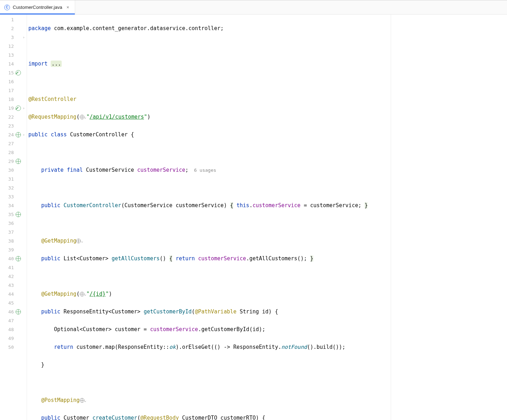 This screenshot has height=420, width=507. What do you see at coordinates (268, 294) in the screenshot?
I see `code-line: @GetMapping(⌄"/{id}")` at bounding box center [268, 294].